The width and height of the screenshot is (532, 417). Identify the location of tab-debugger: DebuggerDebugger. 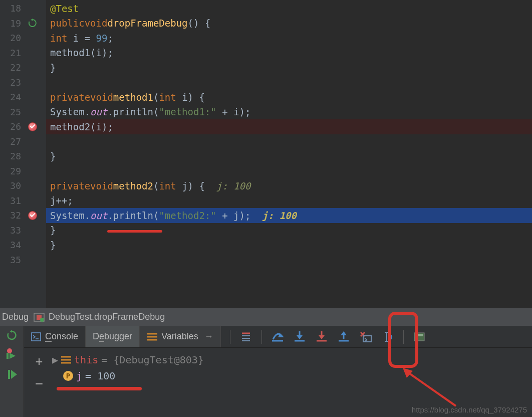
(113, 337).